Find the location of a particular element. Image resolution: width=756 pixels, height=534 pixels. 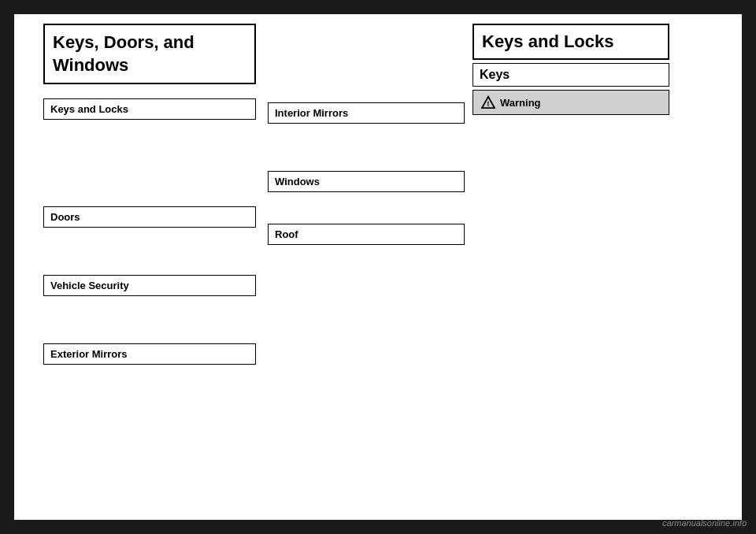

windows-label: Windows is located at coordinates (366, 181).